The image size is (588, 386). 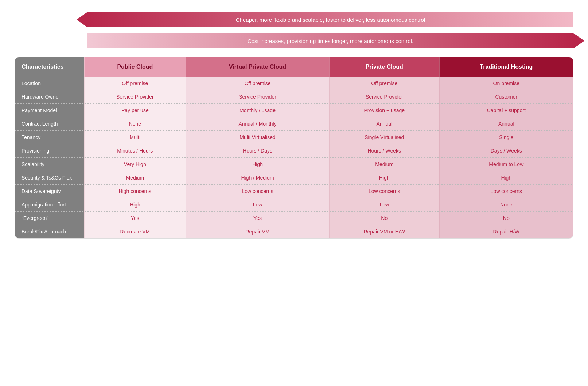 What do you see at coordinates (294, 67) in the screenshot?
I see `table-header-row: Characteristics Public Cloud Virtual Pri…` at bounding box center [294, 67].